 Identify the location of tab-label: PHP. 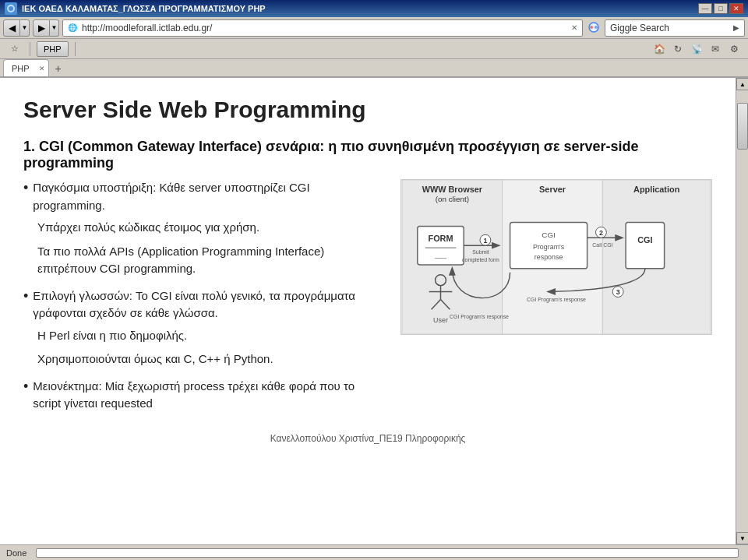
(20, 69).